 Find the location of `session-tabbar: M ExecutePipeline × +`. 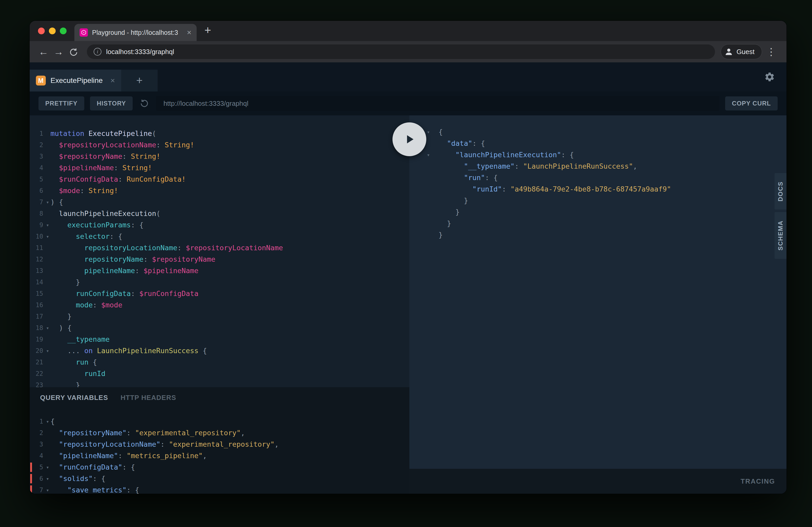

session-tabbar: M ExecutePipeline × + is located at coordinates (408, 77).